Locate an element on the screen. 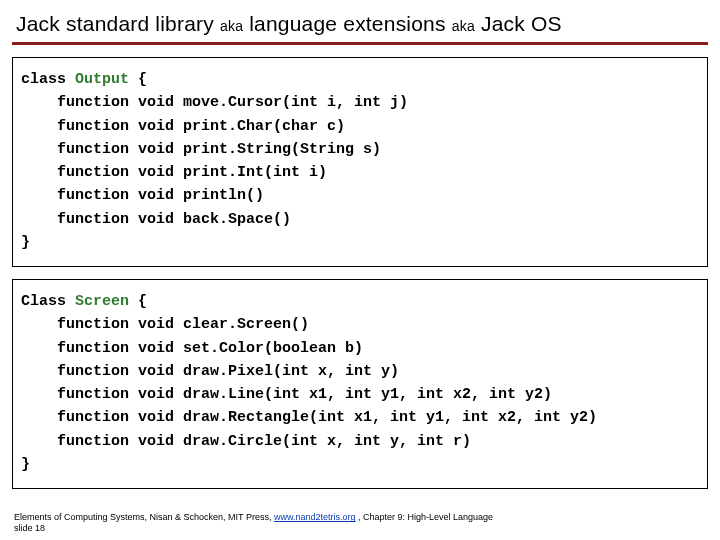 Image resolution: width=720 pixels, height=540 pixels. code-line: function void back.Space() is located at coordinates (156, 220).